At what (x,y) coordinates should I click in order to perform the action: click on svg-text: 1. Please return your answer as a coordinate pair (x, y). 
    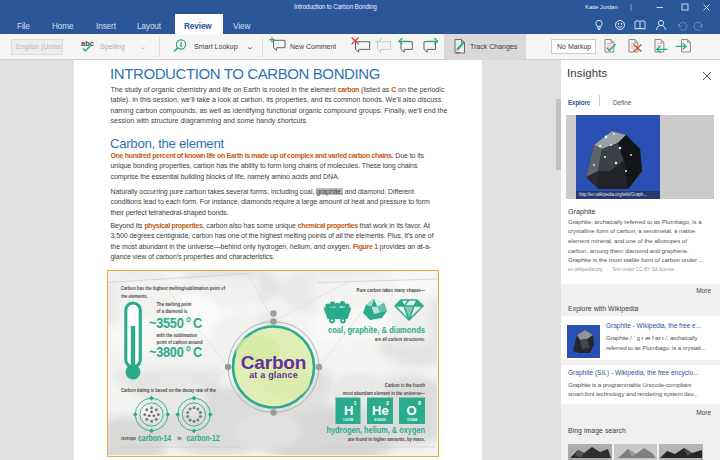
    Looking at the image, I should click on (354, 403).